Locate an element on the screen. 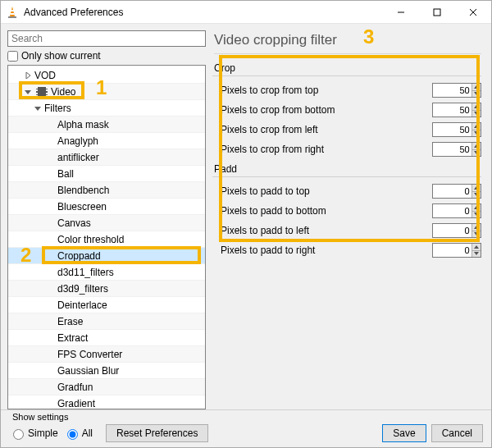  close-button is located at coordinates (473, 12).